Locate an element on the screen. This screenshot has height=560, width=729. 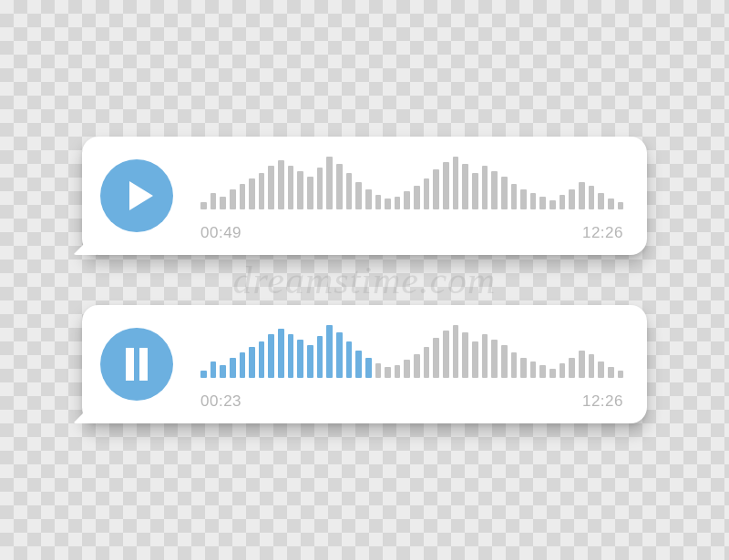
elapsed-time: 00:49 is located at coordinates (221, 233).